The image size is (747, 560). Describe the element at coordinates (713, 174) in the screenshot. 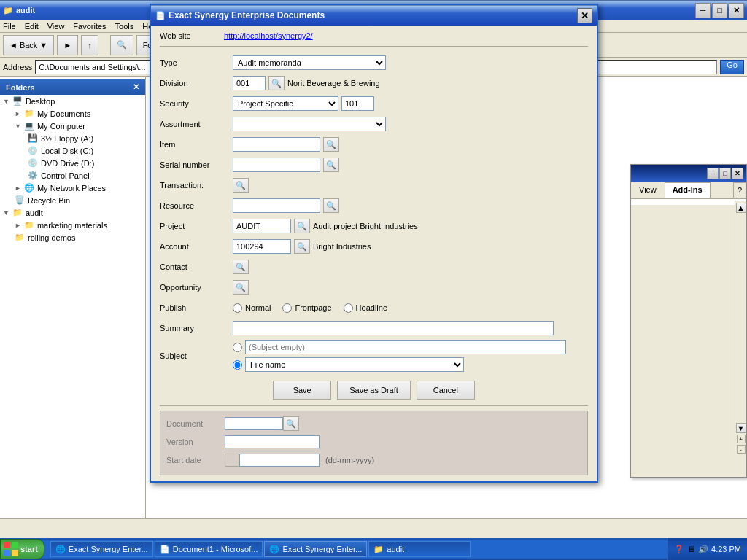

I see `addins-minimize-btn: ─` at that location.